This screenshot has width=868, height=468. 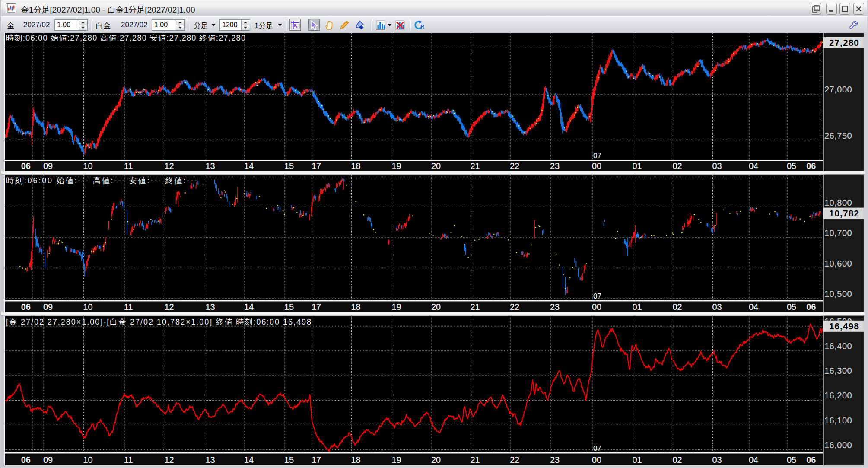 I want to click on svg-text:時刻:06:00 始値:--- 高値:--- 安値:---: 時刻:06:00 始値:--- 高値:--- 安値:--- 終値:---, so click(x=102, y=181).